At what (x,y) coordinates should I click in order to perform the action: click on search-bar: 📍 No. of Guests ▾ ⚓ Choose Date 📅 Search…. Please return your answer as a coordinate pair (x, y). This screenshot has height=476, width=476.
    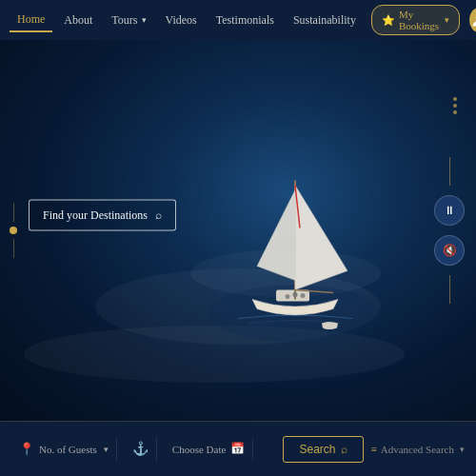
    Looking at the image, I should click on (238, 448).